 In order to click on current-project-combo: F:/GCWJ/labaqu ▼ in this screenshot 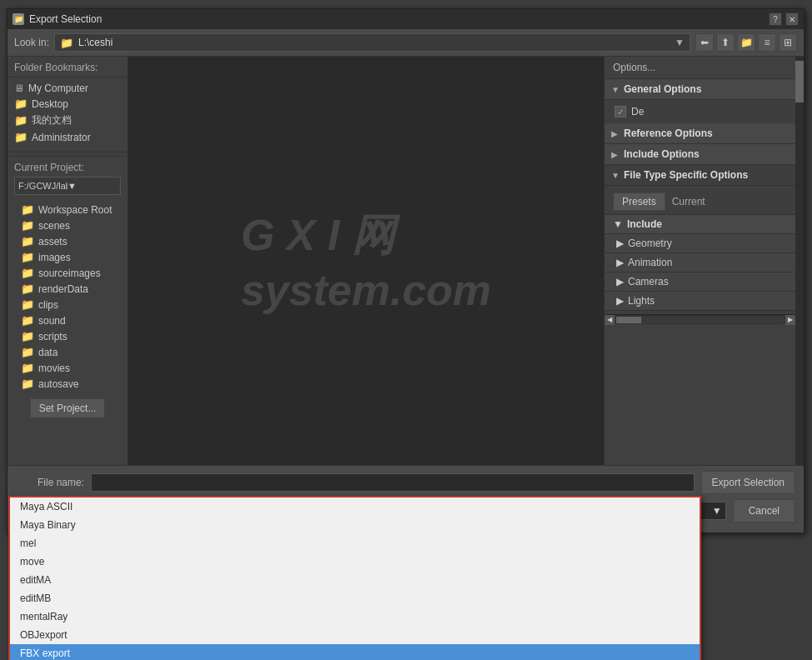, I will do `click(67, 186)`.